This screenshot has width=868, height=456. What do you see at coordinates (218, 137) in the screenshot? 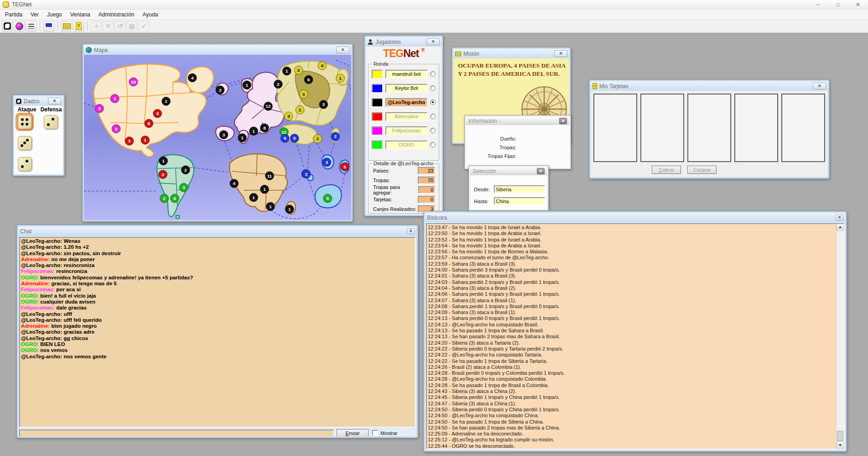
I see `world-map: 1013138331431123181124612331311652241111…` at bounding box center [218, 137].